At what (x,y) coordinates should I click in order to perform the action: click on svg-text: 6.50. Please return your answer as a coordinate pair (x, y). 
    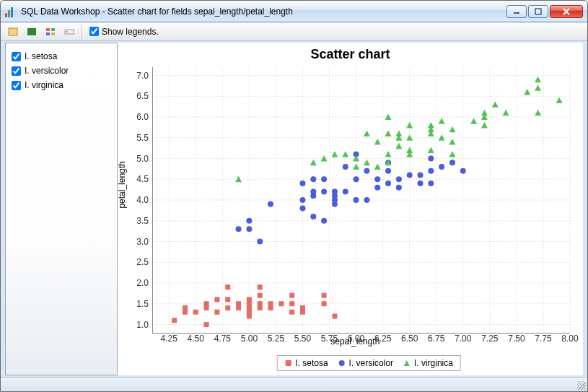
    Looking at the image, I should click on (410, 339).